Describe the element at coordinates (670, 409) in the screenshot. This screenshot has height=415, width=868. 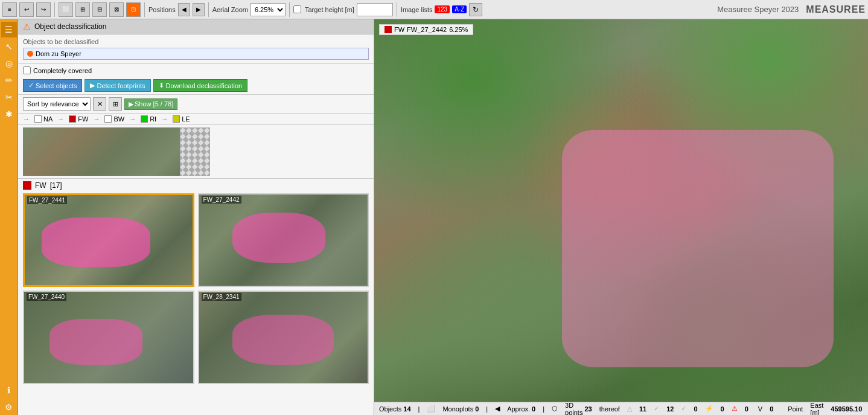
I see `status-check-count: 12` at that location.